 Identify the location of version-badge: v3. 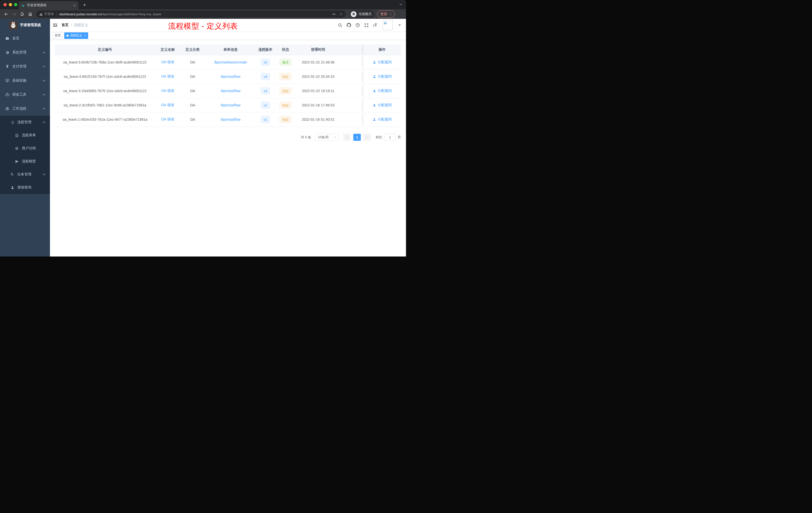
(265, 91).